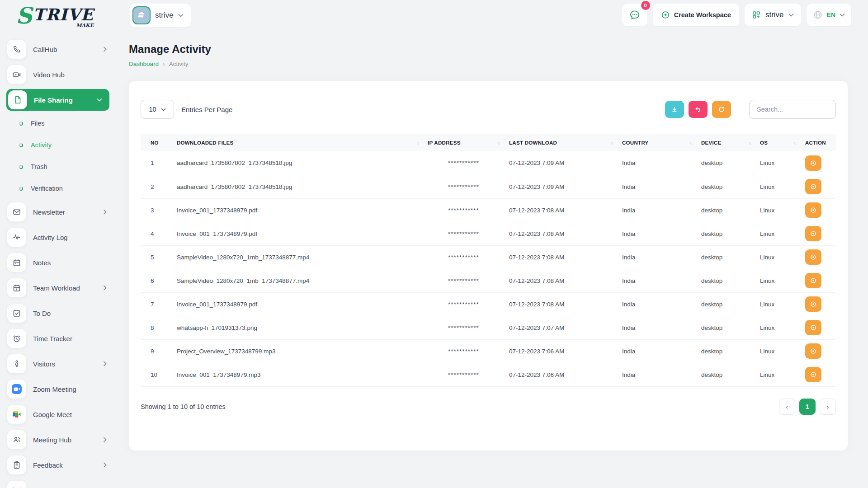  What do you see at coordinates (157, 109) in the screenshot?
I see `entries-per-page-select: 10` at bounding box center [157, 109].